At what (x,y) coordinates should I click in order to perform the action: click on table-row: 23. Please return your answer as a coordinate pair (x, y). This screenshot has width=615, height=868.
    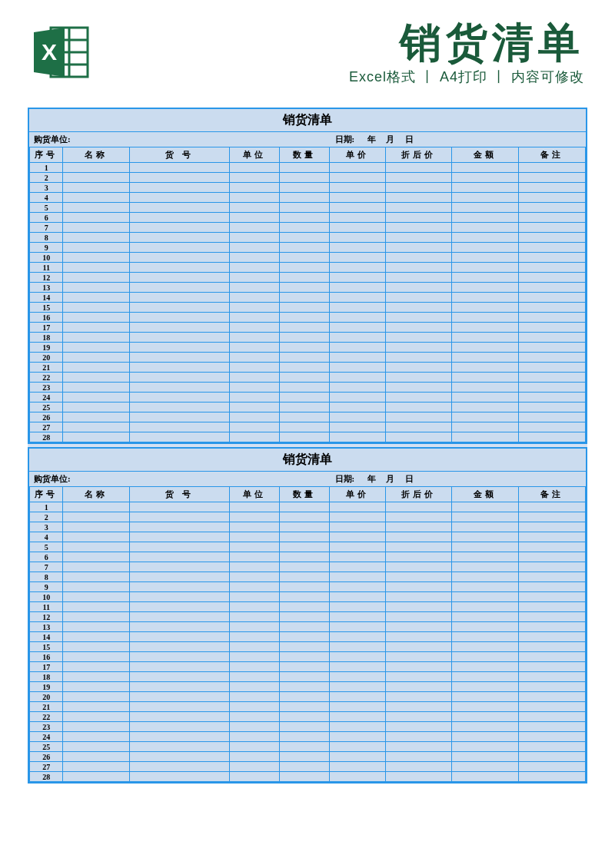
    Looking at the image, I should click on (308, 727).